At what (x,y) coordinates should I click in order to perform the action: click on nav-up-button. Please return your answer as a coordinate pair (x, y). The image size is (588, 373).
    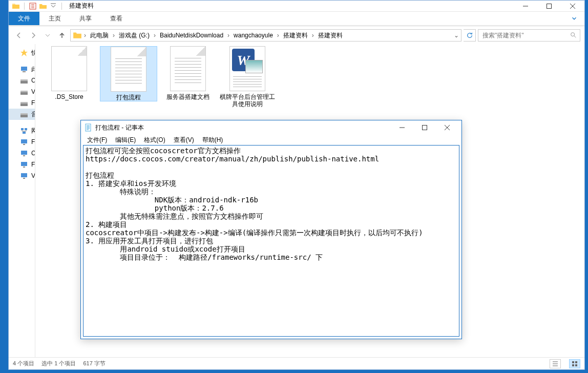
    Looking at the image, I should click on (62, 35).